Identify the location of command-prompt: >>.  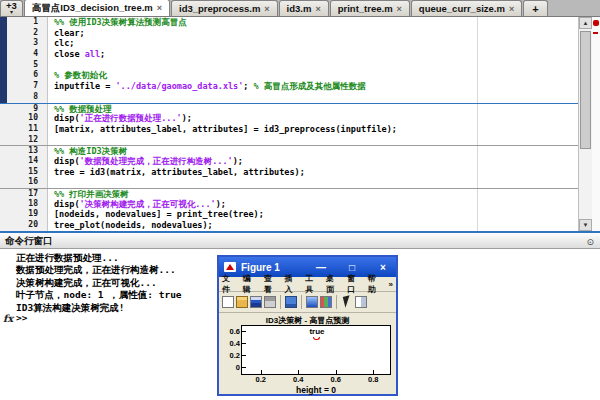
(22, 318).